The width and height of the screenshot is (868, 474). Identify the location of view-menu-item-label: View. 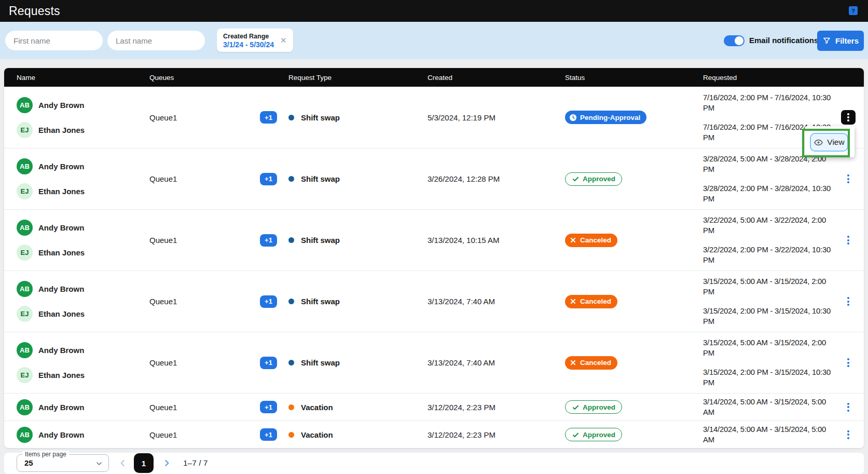
(835, 142).